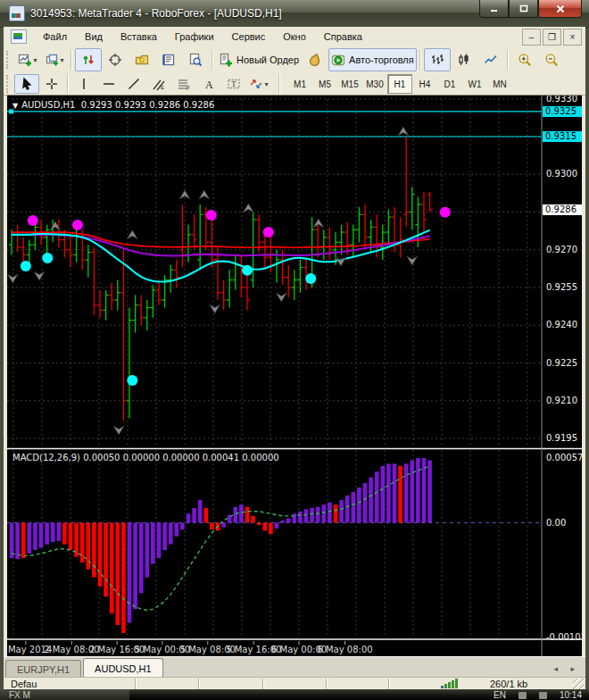  Describe the element at coordinates (552, 60) in the screenshot. I see `zoom-out-icon` at that location.